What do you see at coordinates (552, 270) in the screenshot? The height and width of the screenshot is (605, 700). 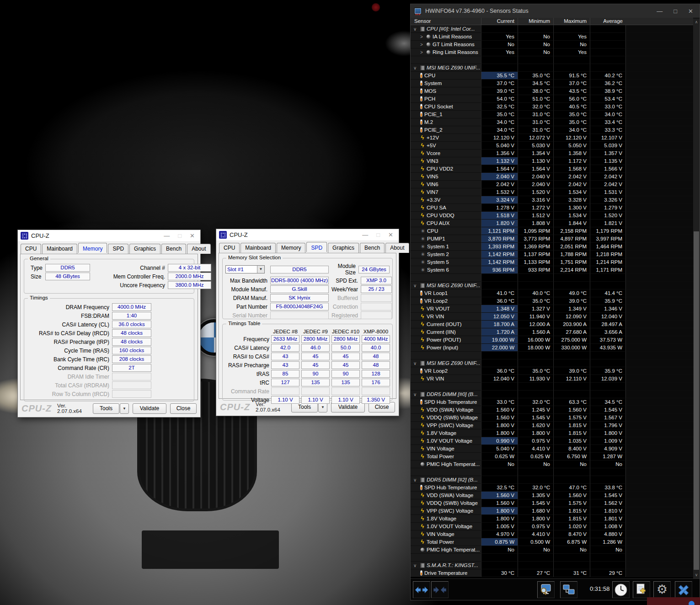 I see `sensor-row: ✳System 6936 RPM933 RPM2,214 RPM1,171 RP…` at bounding box center [552, 270].